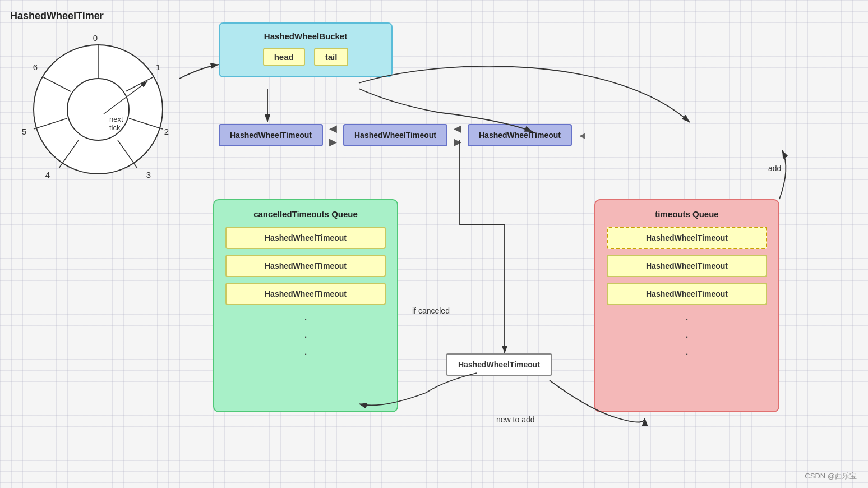 The image size is (868, 488). Describe the element at coordinates (458, 135) in the screenshot. I see `arrow-double-2: ◀ ▶` at that location.